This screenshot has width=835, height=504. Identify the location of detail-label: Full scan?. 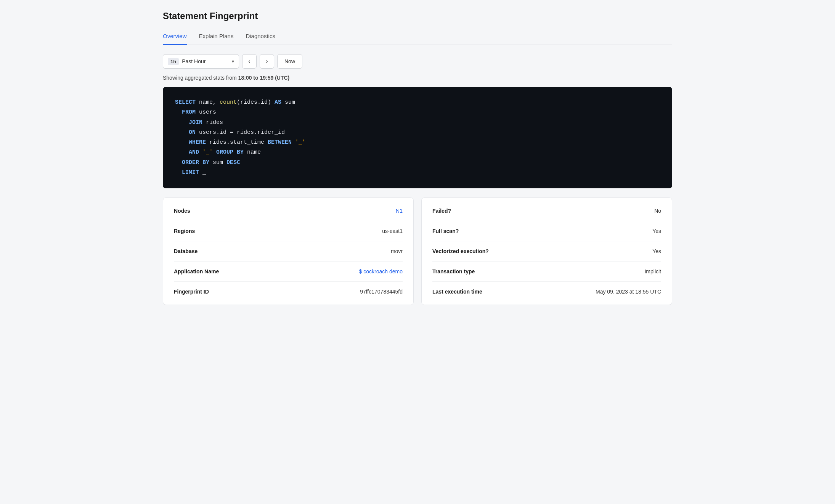
(445, 231).